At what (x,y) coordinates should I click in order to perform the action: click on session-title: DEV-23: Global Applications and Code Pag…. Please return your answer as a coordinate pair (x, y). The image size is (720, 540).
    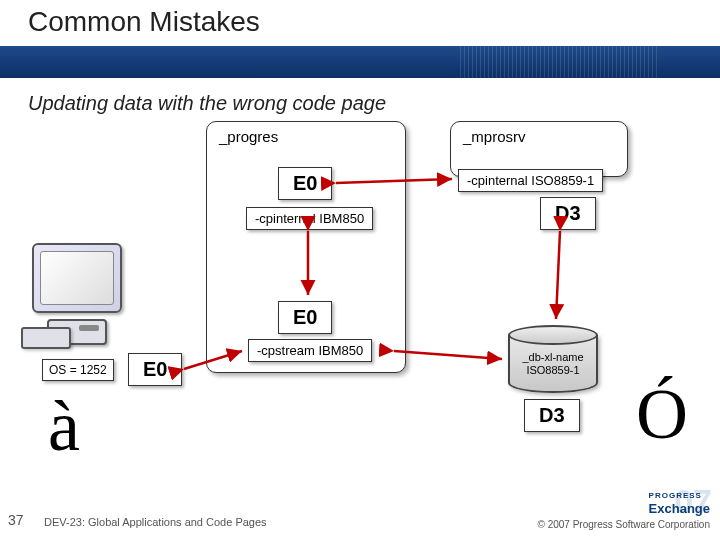
    Looking at the image, I should click on (156, 522).